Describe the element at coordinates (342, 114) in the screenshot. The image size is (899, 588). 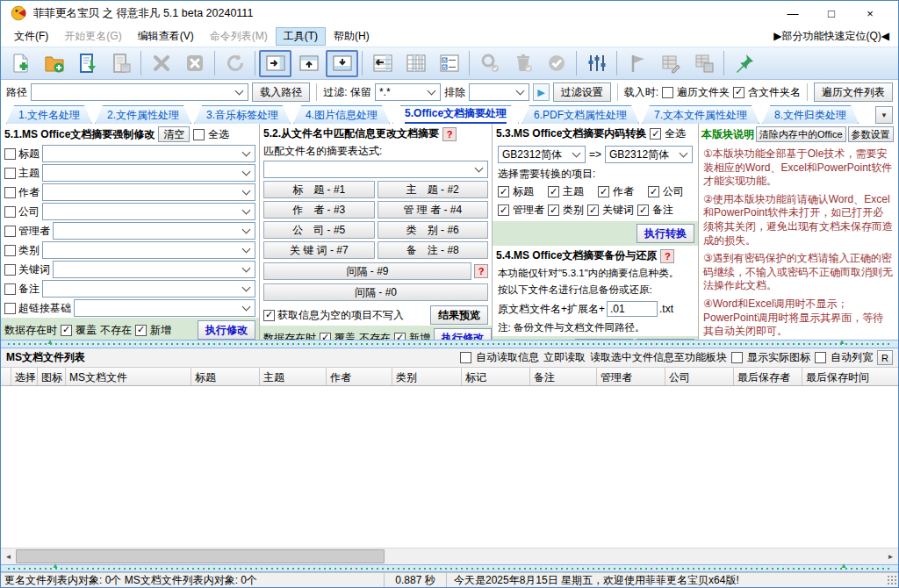
I see `tab-image-info: 4.图片信息处理` at that location.